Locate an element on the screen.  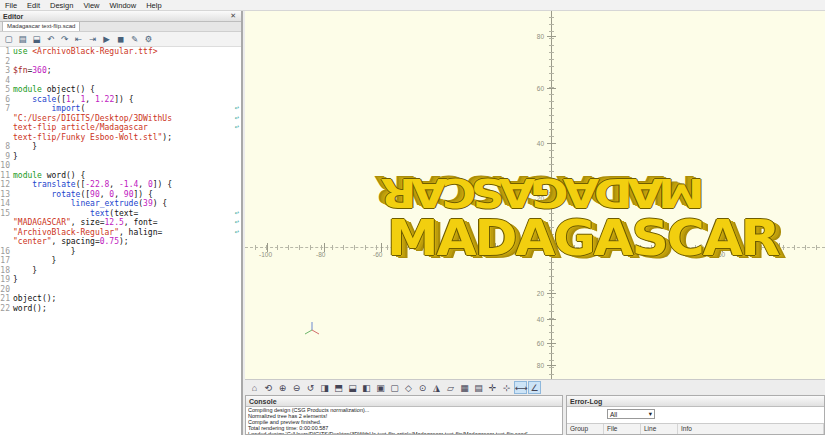
code-row: 5module object() { is located at coordinates (120, 90).